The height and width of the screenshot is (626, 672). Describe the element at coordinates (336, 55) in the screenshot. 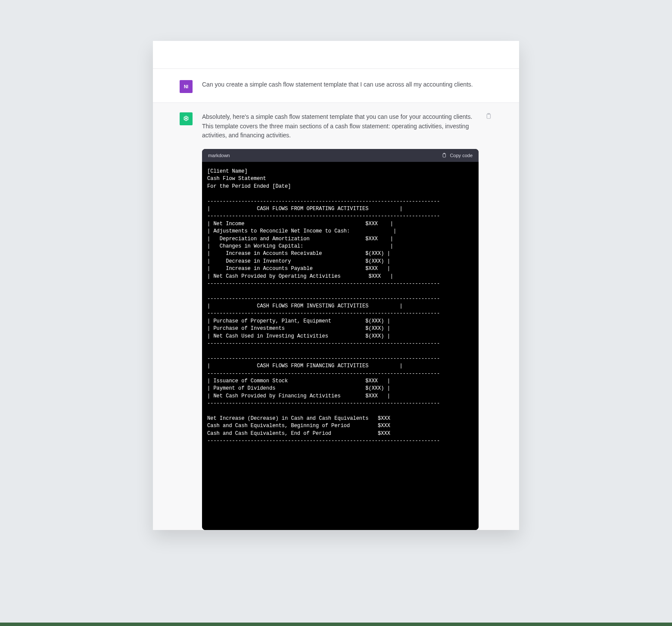

I see `top-spacer` at that location.